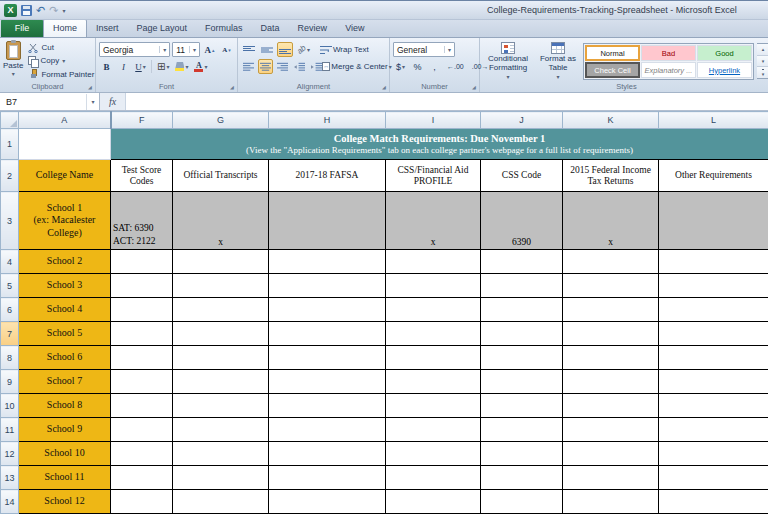 This screenshot has width=768, height=514. What do you see at coordinates (162, 28) in the screenshot?
I see `tab-page-layout: Page Layout` at bounding box center [162, 28].